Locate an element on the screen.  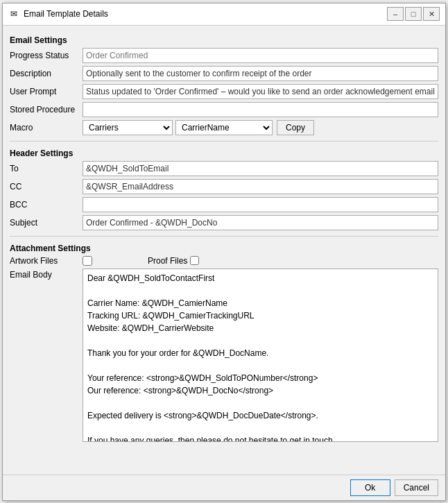
progress-status-input is located at coordinates (261, 56).